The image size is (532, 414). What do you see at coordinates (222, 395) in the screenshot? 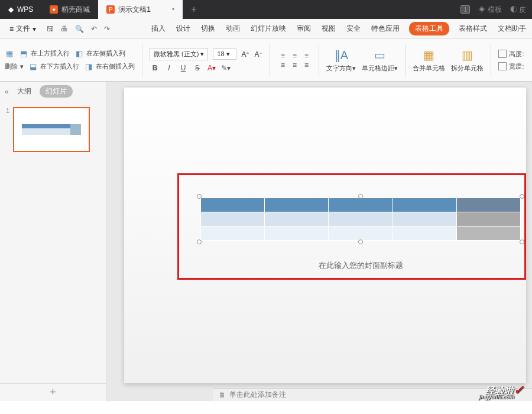
I see `notes-icon: 🗎` at bounding box center [222, 395].